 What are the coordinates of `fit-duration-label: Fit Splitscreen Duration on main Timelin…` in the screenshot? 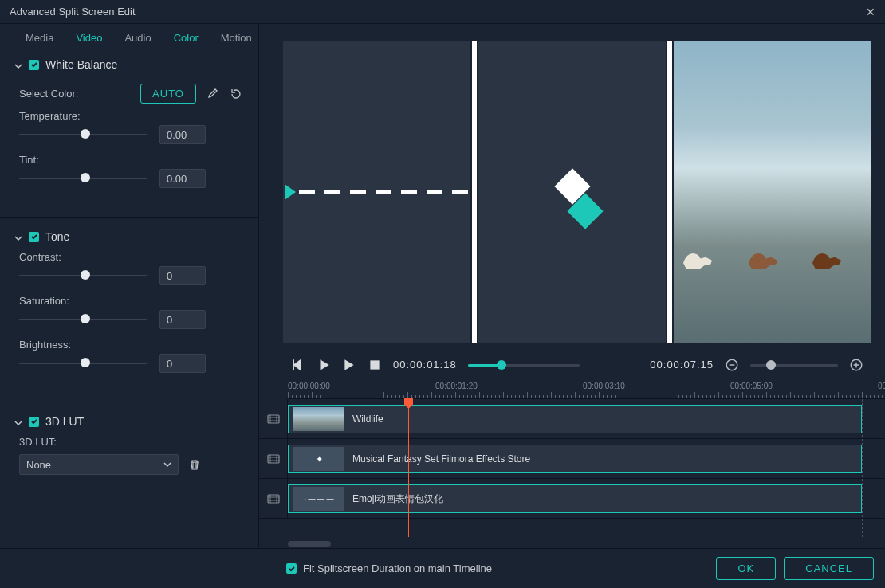 It's located at (397, 569).